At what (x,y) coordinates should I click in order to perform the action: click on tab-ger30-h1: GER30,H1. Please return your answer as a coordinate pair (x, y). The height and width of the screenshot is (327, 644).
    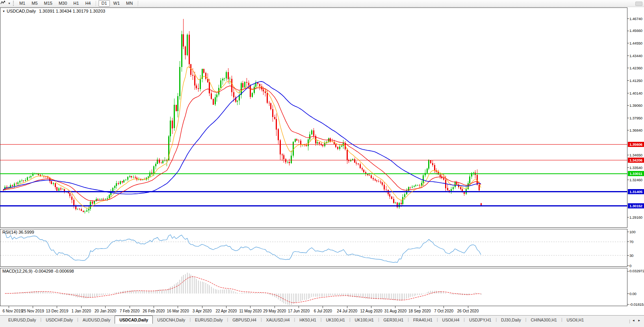
    Looking at the image, I should click on (394, 320).